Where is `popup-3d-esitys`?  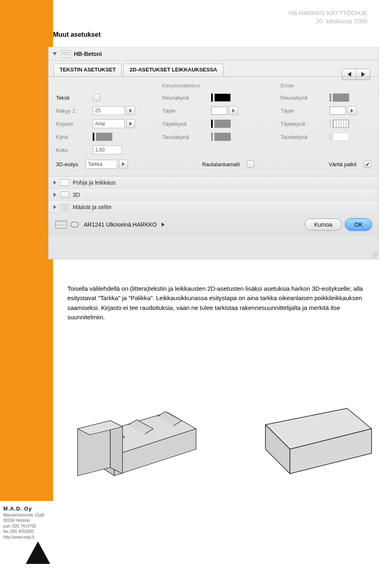
popup-3d-esitys is located at coordinates (123, 164).